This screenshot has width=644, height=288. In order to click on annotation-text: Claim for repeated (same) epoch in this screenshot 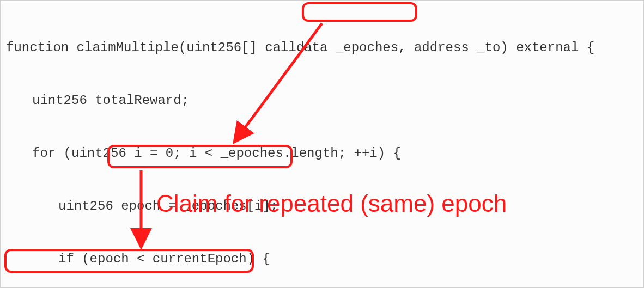, I will do `click(331, 204)`.